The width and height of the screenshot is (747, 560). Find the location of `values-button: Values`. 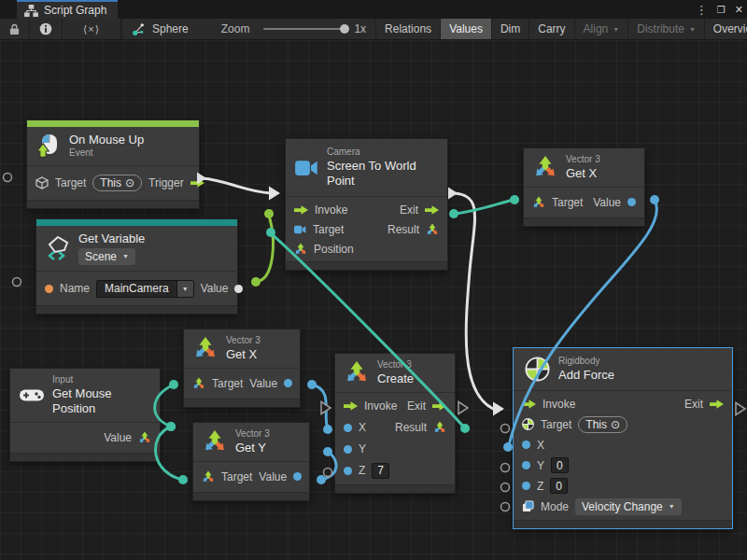

values-button: Values is located at coordinates (467, 29).